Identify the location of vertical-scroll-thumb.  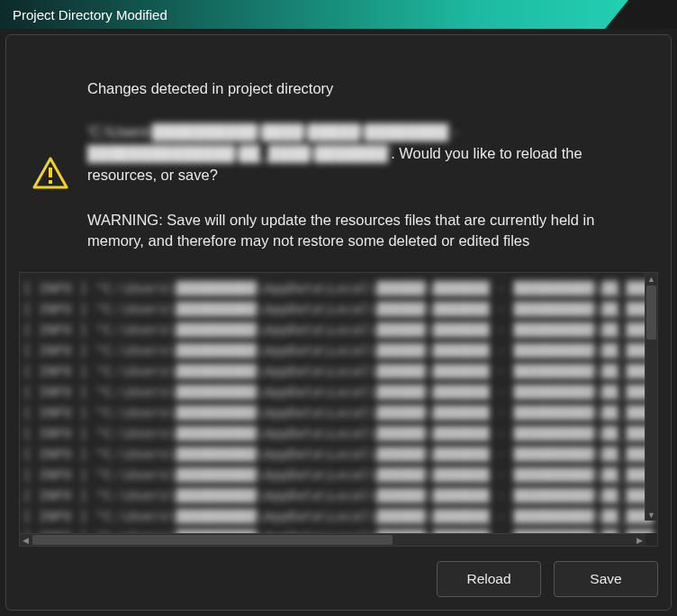
(652, 313).